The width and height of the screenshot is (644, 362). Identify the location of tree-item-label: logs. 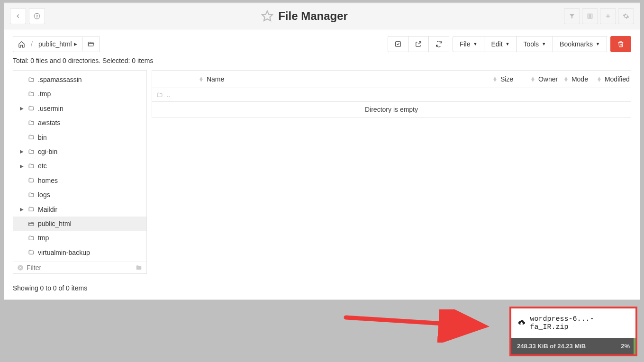
(44, 195).